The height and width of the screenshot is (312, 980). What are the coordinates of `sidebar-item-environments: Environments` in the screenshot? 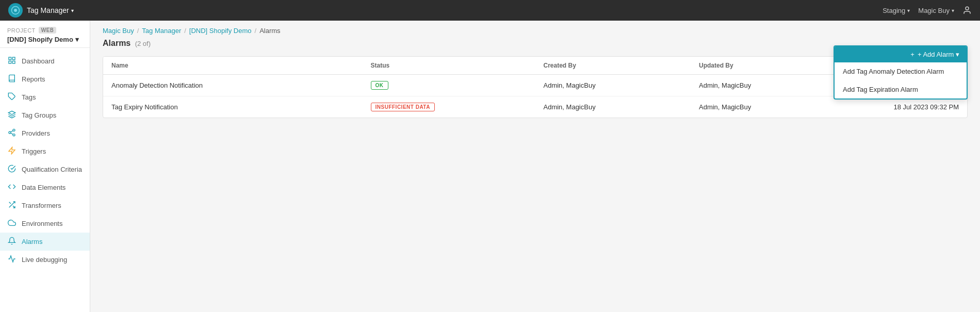 It's located at (45, 224).